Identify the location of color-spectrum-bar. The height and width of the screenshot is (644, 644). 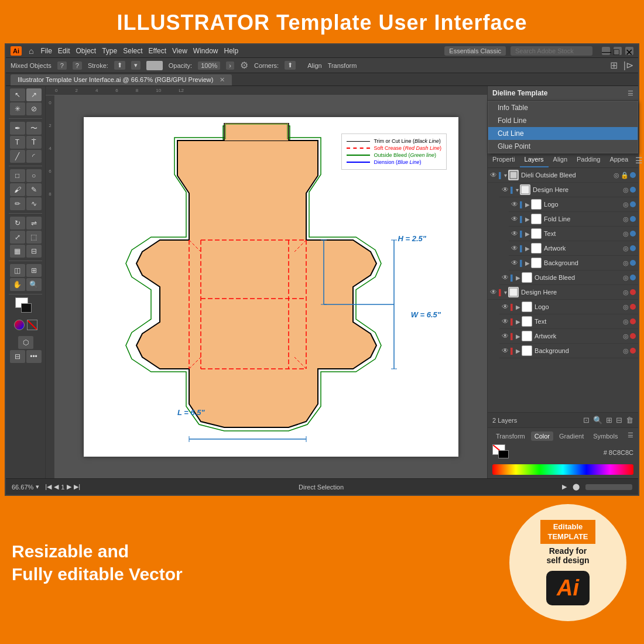
(563, 470).